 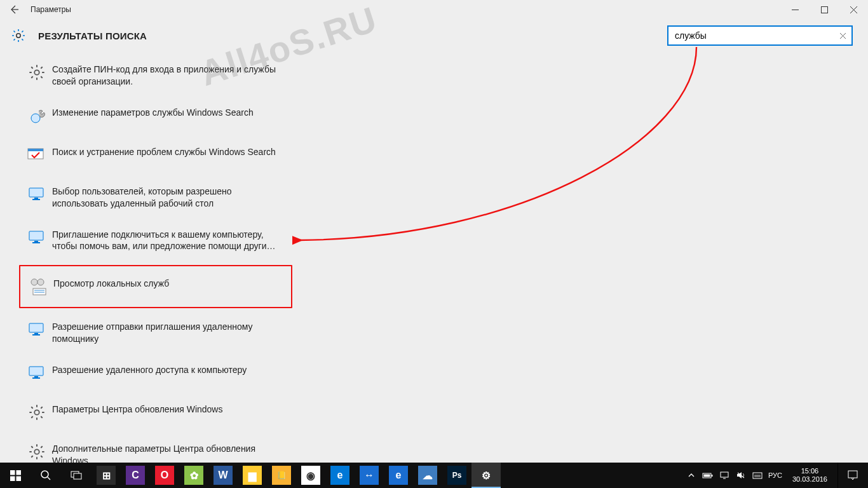 I want to click on page-heading: РЕЗУЛЬТАТЫ ПОИСКА, so click(x=93, y=36).